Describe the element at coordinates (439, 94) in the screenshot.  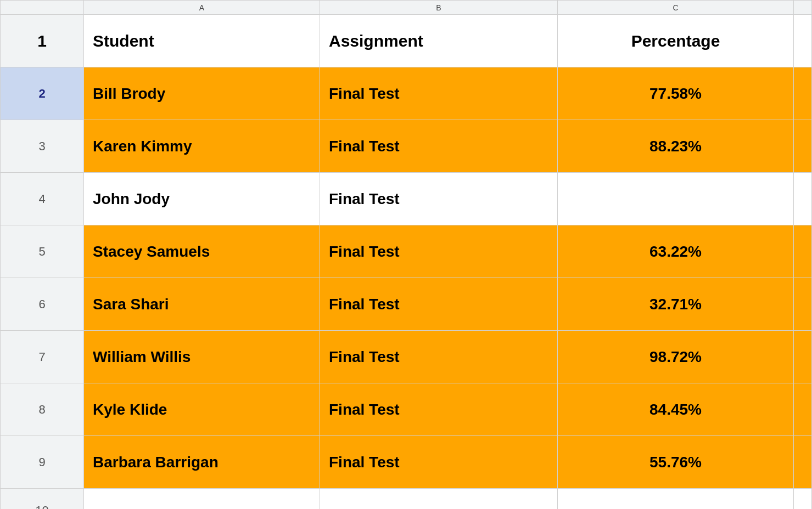
I see `cell-2b: Final Test` at that location.